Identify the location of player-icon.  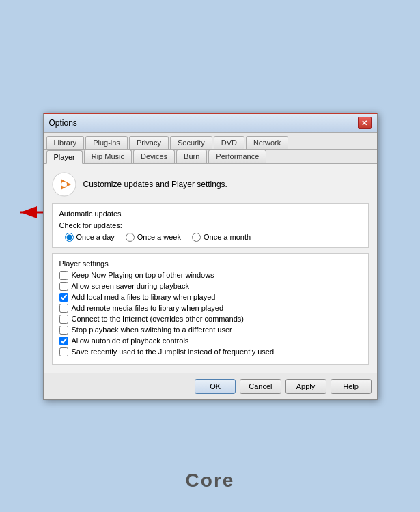
(64, 184).